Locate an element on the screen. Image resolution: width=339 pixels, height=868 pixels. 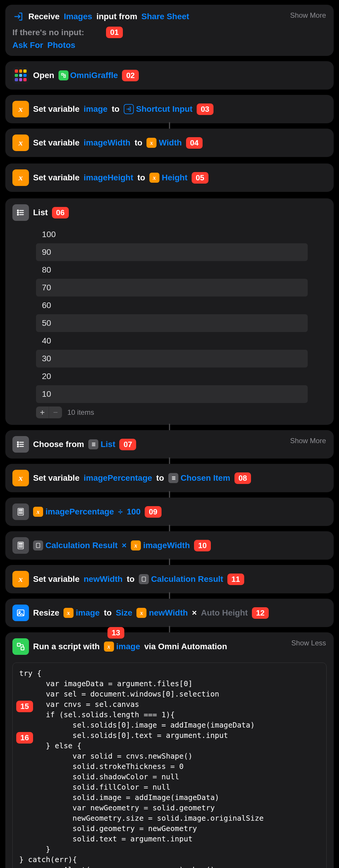
calculate-multiply-card: Calculation Result × x imageWidth 10 is located at coordinates (170, 546).